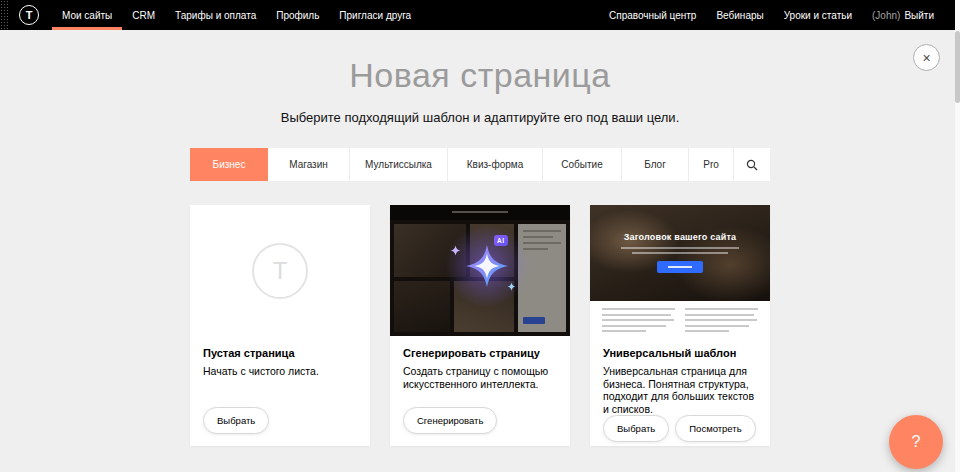  Describe the element at coordinates (680, 250) in the screenshot. I see `preview-subtitle-lines` at that location.